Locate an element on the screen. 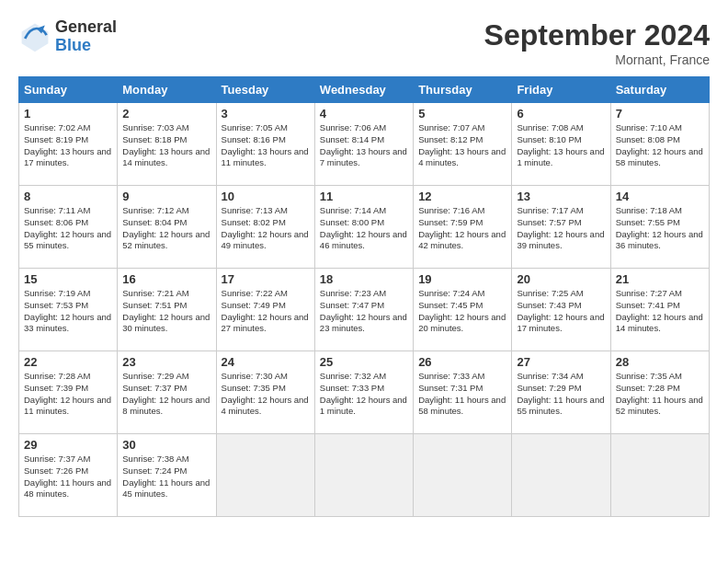 This screenshot has width=728, height=563. day-info: Sunrise: 7:02 AM Sunset: 8:19 PM Dayligh… is located at coordinates (68, 145).